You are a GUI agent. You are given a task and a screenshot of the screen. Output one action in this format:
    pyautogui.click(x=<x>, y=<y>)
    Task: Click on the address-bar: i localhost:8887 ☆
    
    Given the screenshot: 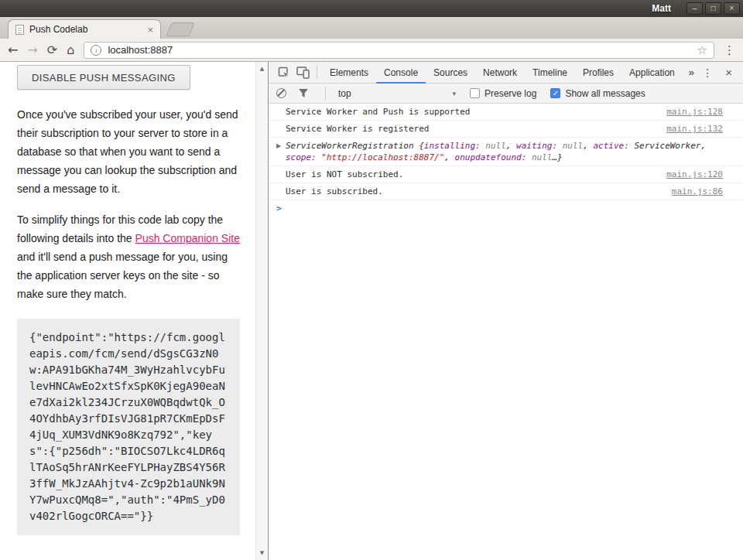 What is the action you would take?
    pyautogui.click(x=399, y=50)
    